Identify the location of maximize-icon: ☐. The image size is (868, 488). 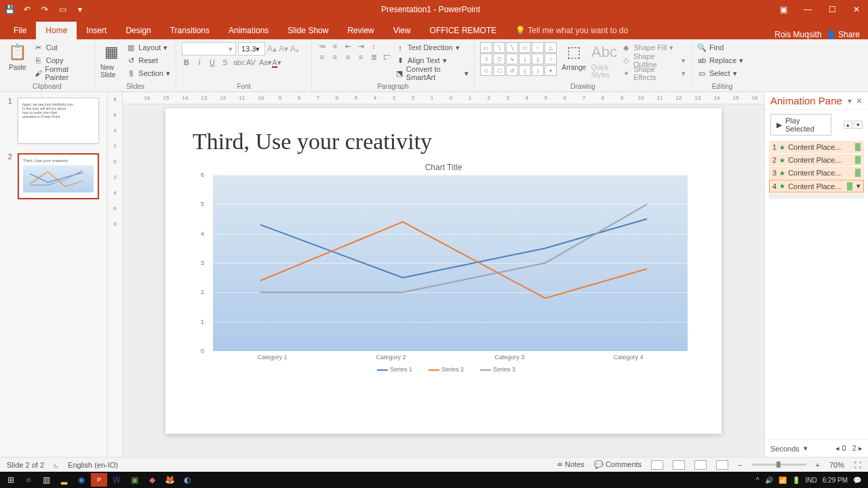
(832, 9).